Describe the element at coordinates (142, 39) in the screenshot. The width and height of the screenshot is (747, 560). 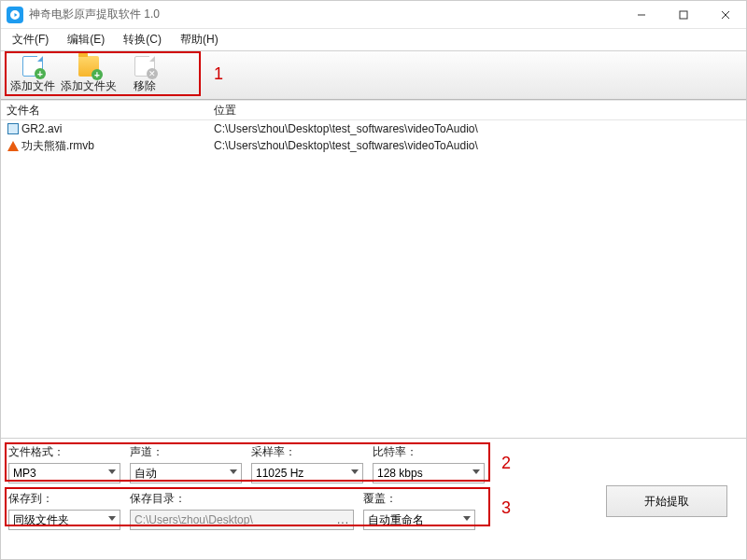
I see `menu-convert: 转换(C)` at that location.